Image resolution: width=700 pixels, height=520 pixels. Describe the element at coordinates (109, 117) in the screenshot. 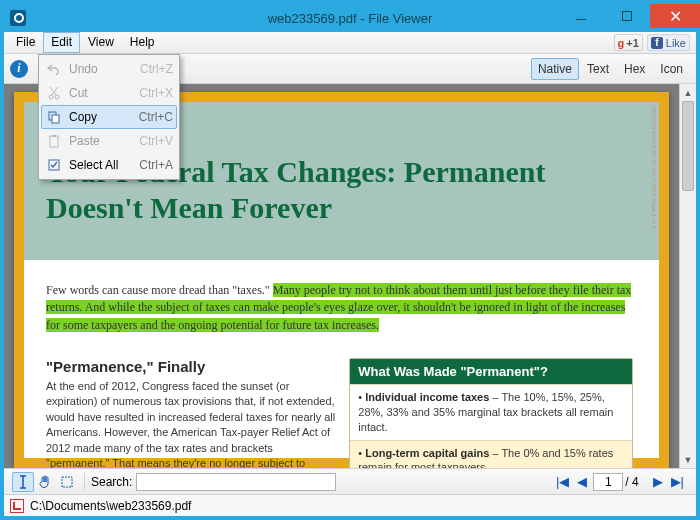

I see `edit-copy: Copy Ctrl+C` at that location.